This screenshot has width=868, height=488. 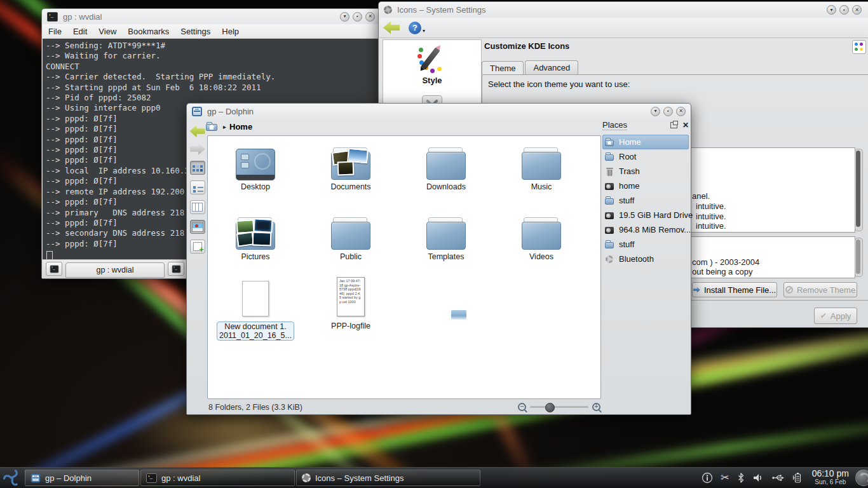 What do you see at coordinates (351, 236) in the screenshot?
I see `file-item-public: Public` at bounding box center [351, 236].